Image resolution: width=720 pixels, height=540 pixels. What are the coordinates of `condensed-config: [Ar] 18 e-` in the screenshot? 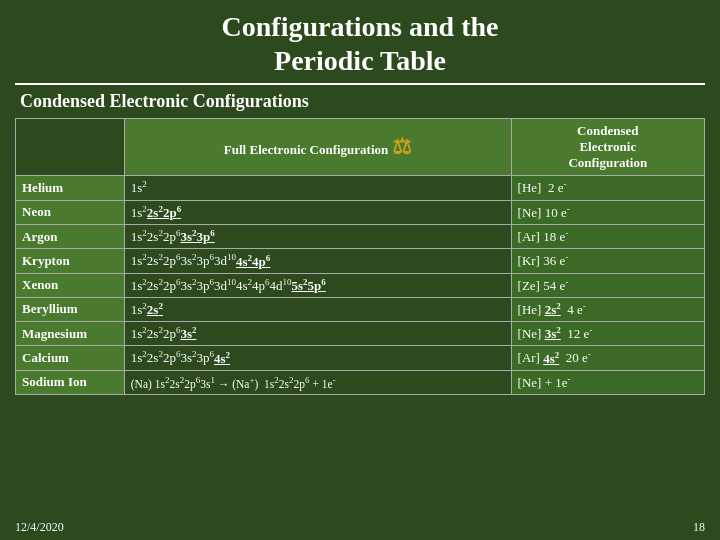 It's located at (608, 236).